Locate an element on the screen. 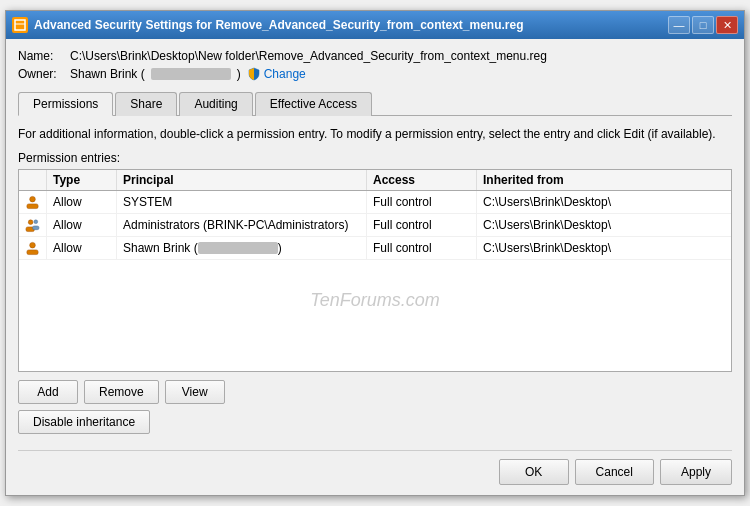  tab-permissions: Permissions is located at coordinates (66, 104).